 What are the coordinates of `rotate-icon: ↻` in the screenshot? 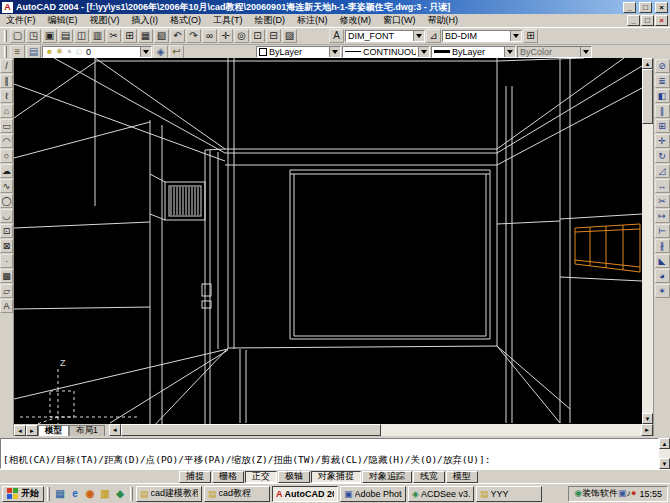 It's located at (662, 156).